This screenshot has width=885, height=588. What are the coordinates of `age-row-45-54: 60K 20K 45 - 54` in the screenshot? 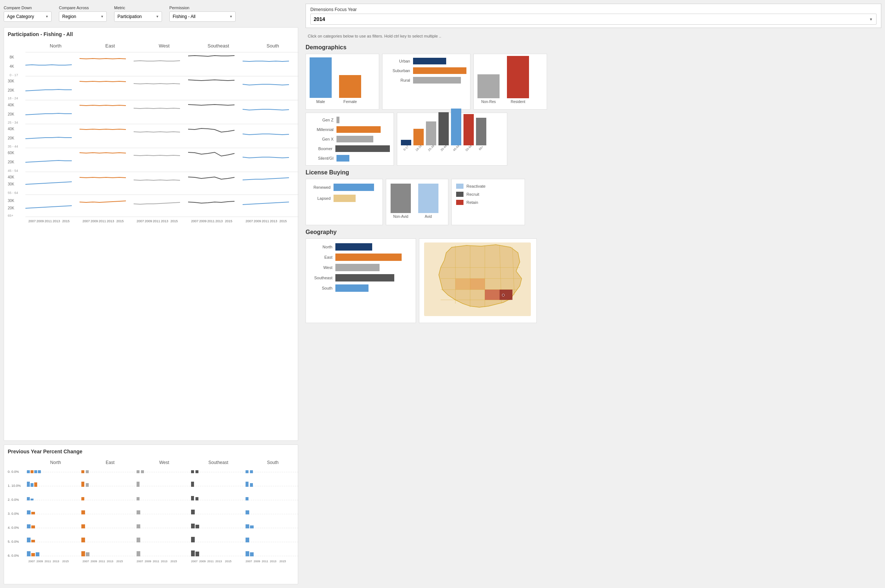 It's located at (153, 162).